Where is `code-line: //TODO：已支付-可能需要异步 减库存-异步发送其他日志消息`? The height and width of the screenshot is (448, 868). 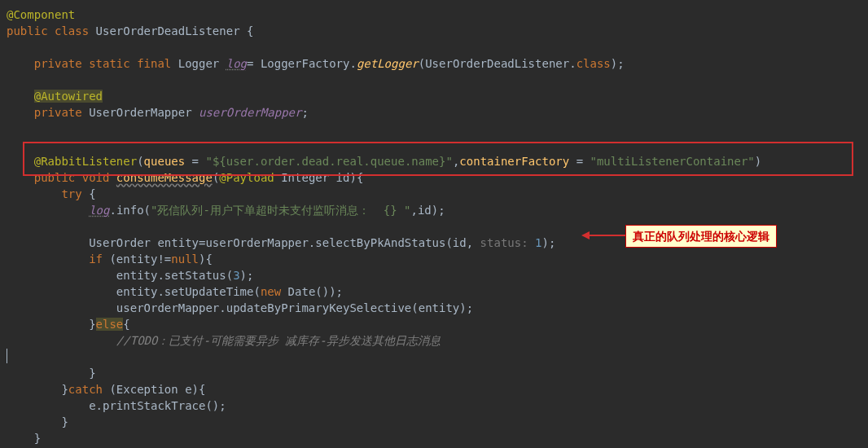
code-line: //TODO：已支付-可能需要异步 减库存-异步发送其他日志消息 is located at coordinates (437, 340).